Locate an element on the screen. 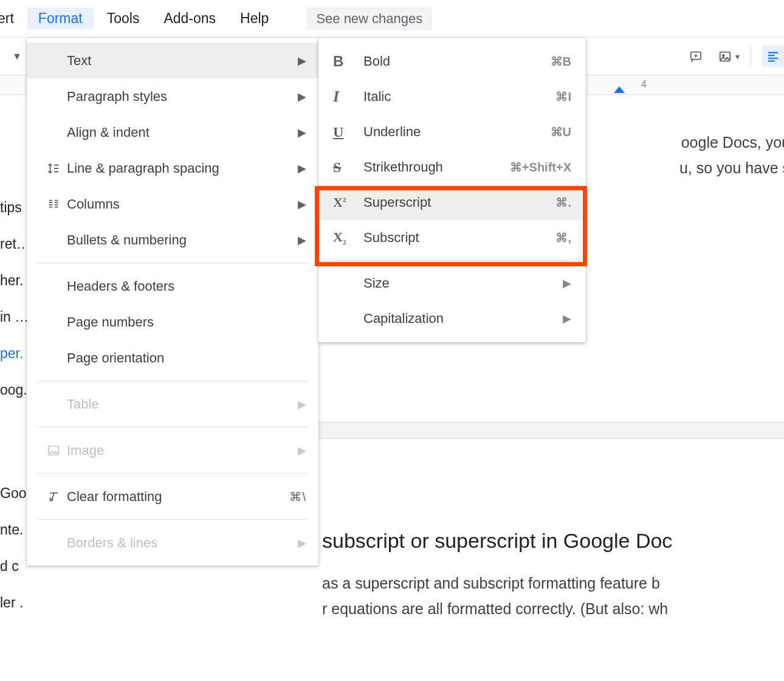 Image resolution: width=784 pixels, height=681 pixels. italic-icon: I is located at coordinates (348, 97).